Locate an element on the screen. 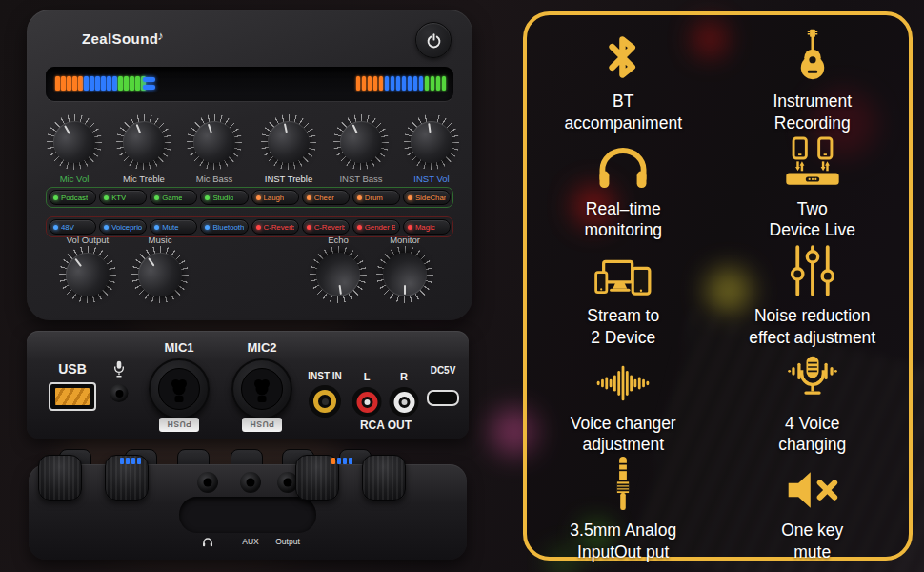  jack-plug-icon is located at coordinates (623, 483).